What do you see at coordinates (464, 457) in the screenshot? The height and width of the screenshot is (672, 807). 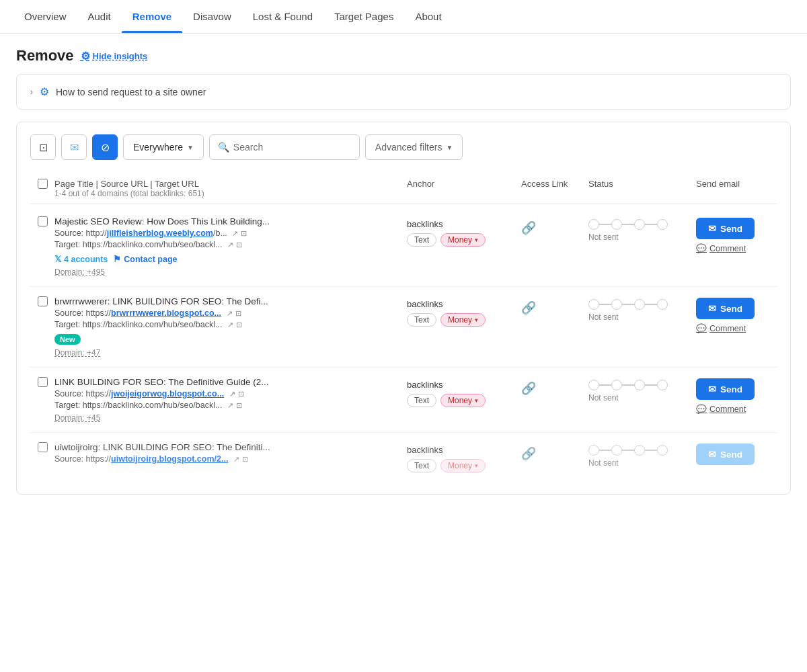 I see `anchor-col: backlinks Text Money ▾` at bounding box center [464, 457].